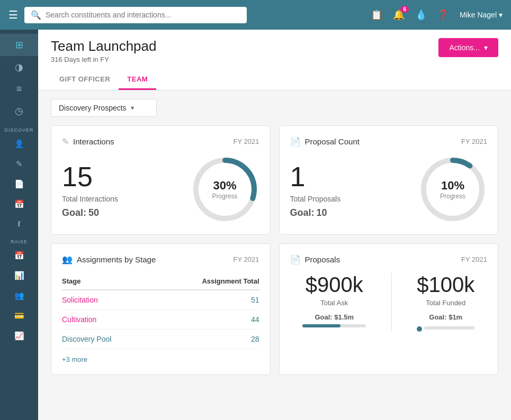 This screenshot has width=511, height=420. What do you see at coordinates (19, 144) in the screenshot?
I see `person-icon: 👤` at bounding box center [19, 144].